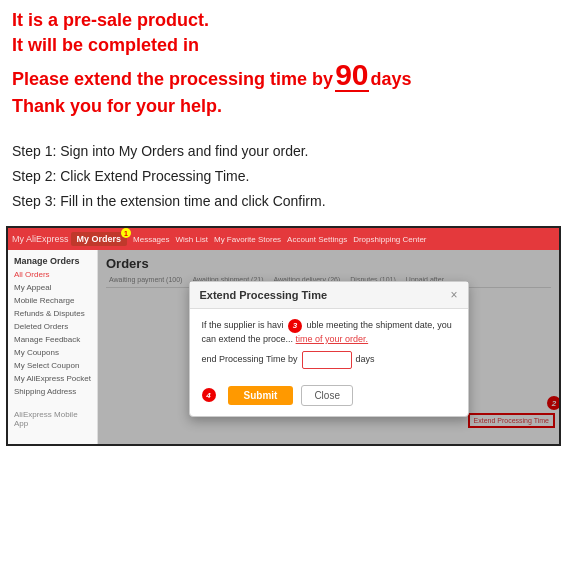 This screenshot has width=567, height=567. What do you see at coordinates (284, 152) in the screenshot?
I see `step-1: Step 1: Sign into My Orders and find you…` at bounding box center [284, 152].